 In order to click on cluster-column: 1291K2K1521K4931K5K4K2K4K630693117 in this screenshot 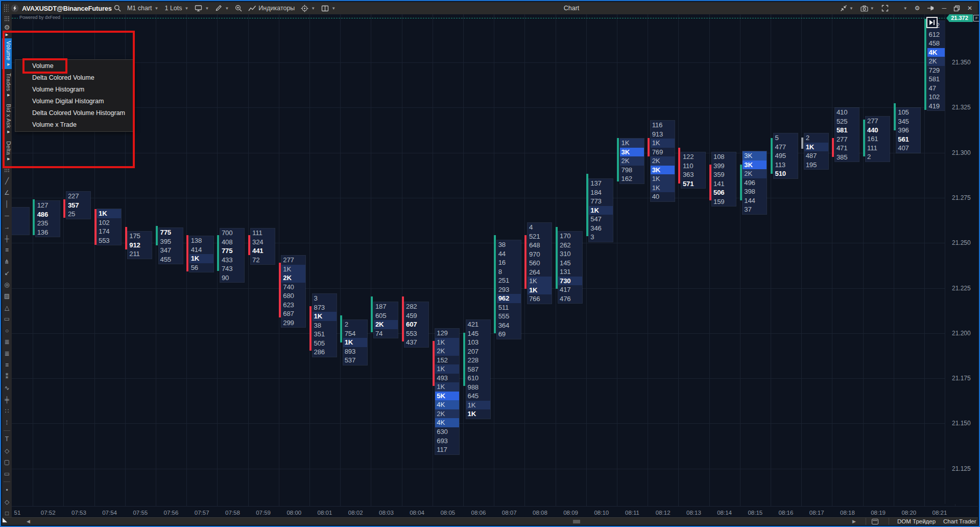, I will do `click(447, 392)`.